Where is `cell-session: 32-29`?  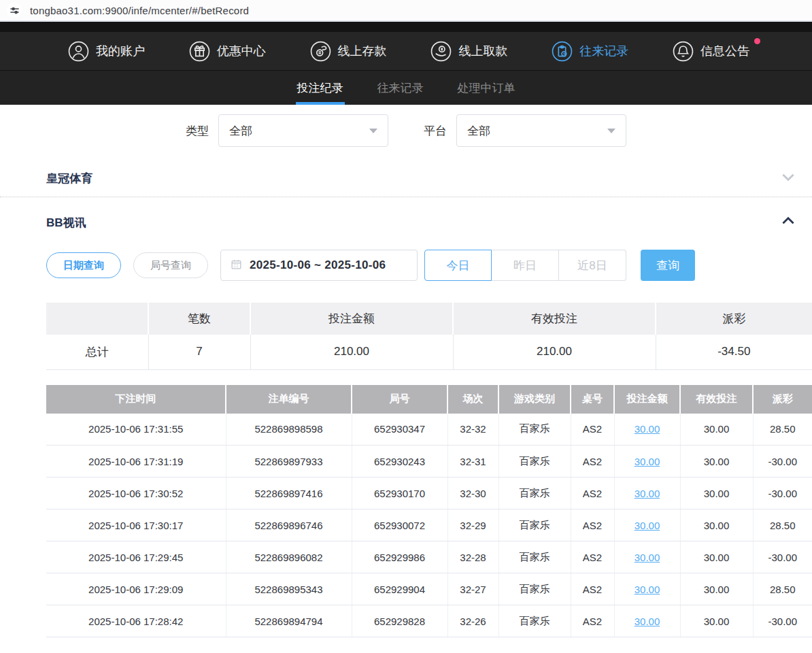 cell-session: 32-29 is located at coordinates (473, 525).